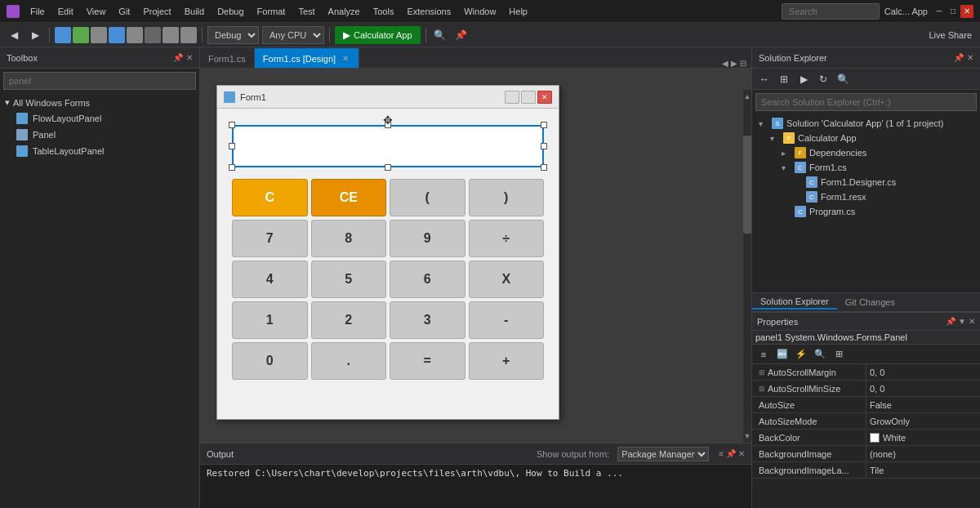 This screenshot has width=980, height=508. Describe the element at coordinates (795, 302) in the screenshot. I see `tab-solution-explorer: Solution Explorer` at that location.